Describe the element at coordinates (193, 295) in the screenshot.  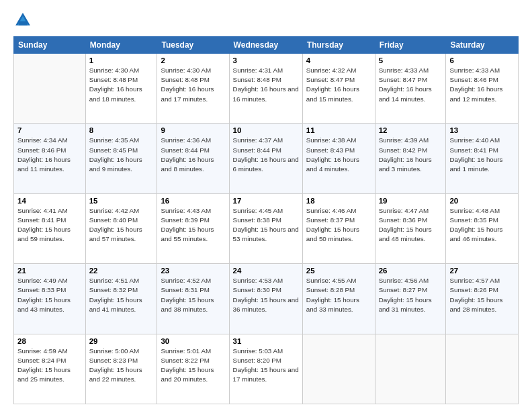
I see `day-info: Sunrise: 4:52 AMSunset: 8:31 PMDaylight:…` at that location.